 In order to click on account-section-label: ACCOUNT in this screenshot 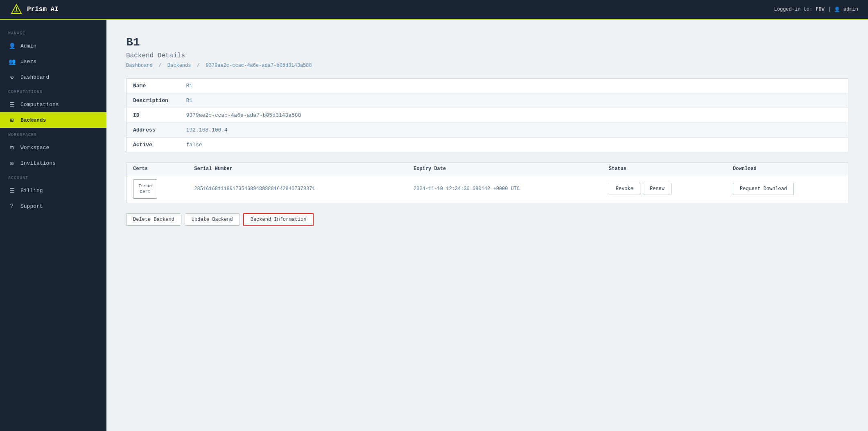, I will do `click(53, 177)`.